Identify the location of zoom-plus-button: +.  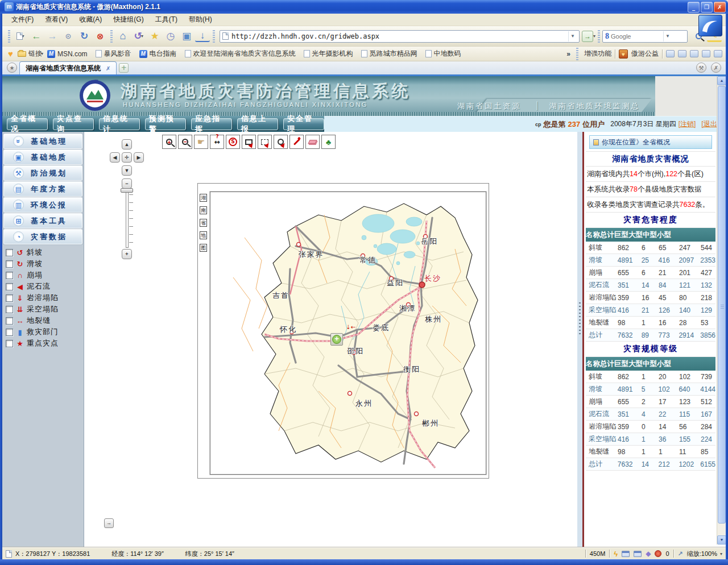
(127, 254).